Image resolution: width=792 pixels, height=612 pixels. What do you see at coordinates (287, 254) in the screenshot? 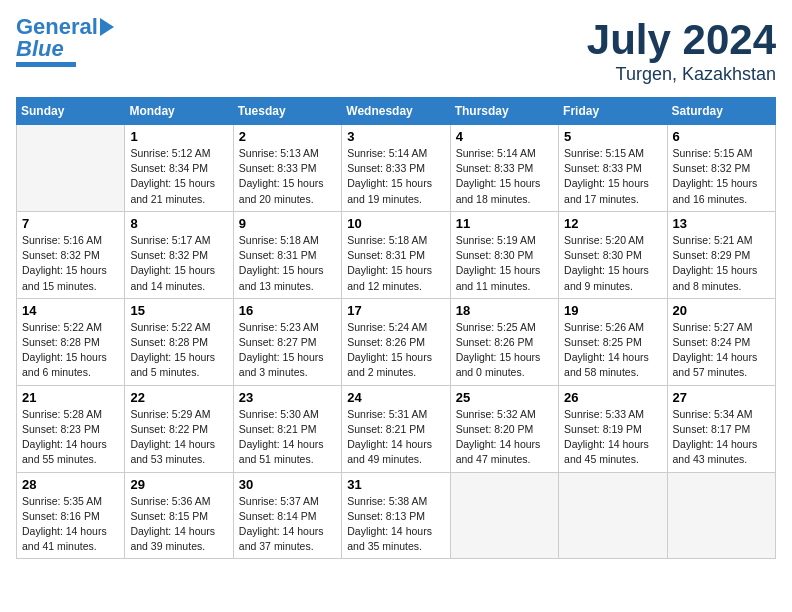
I see `day-cell: 9Sunrise: 5:18 AM Sunset: 8:31 PM Daylig…` at bounding box center [287, 254].